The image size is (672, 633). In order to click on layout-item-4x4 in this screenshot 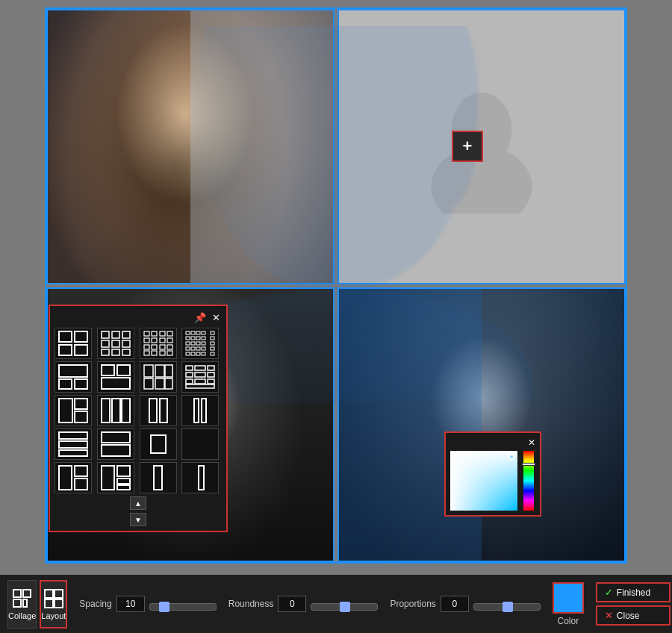, I will do `click(158, 343)`.